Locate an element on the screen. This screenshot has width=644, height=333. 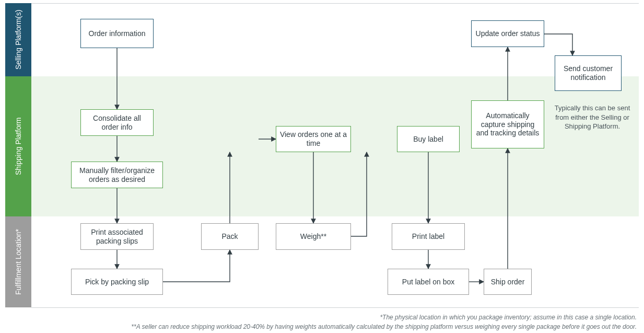
node-ship: Ship order is located at coordinates (508, 282).